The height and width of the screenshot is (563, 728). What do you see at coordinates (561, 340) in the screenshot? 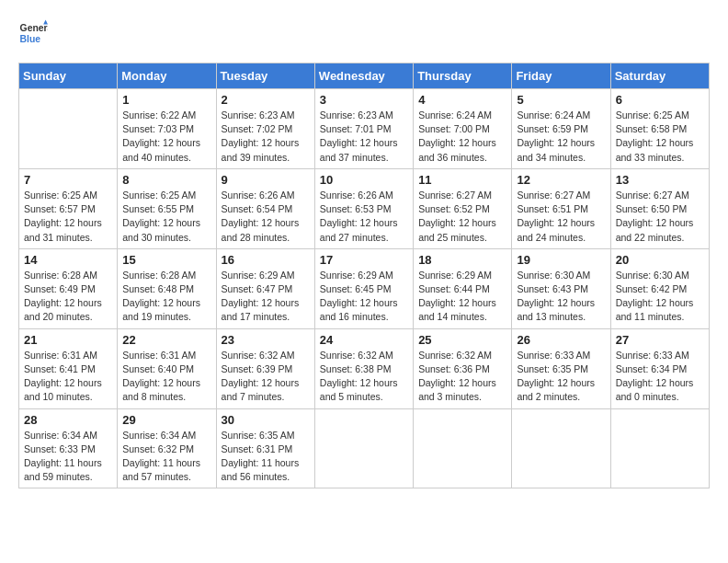
I see `day-number: 26` at bounding box center [561, 340].